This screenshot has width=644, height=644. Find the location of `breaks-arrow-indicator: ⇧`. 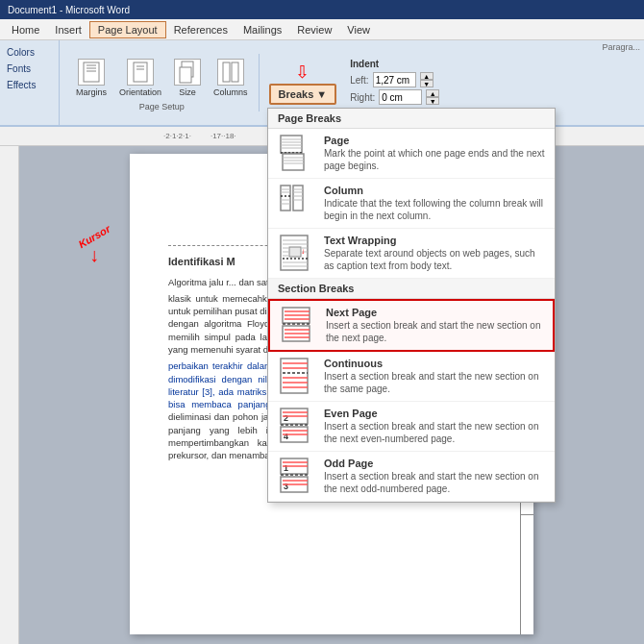

breaks-arrow-indicator: ⇧ is located at coordinates (302, 71).